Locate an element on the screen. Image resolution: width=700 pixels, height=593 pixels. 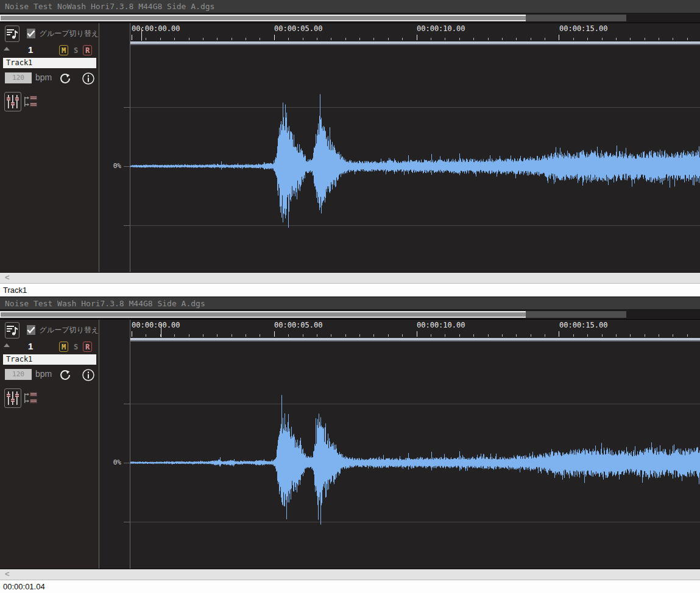
check-icon is located at coordinates (31, 330).